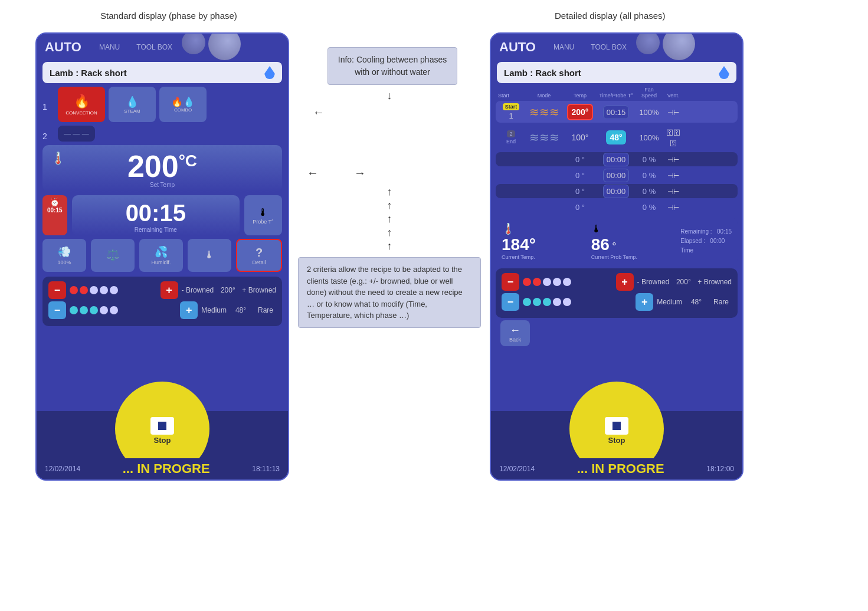  What do you see at coordinates (718, 241) in the screenshot?
I see `elapsed-val: 00:00` at bounding box center [718, 241].